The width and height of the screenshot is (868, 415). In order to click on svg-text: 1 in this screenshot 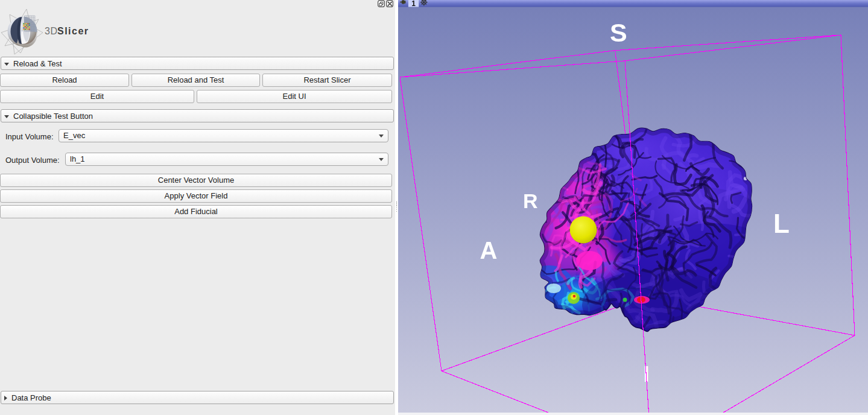, I will do `click(414, 4)`.